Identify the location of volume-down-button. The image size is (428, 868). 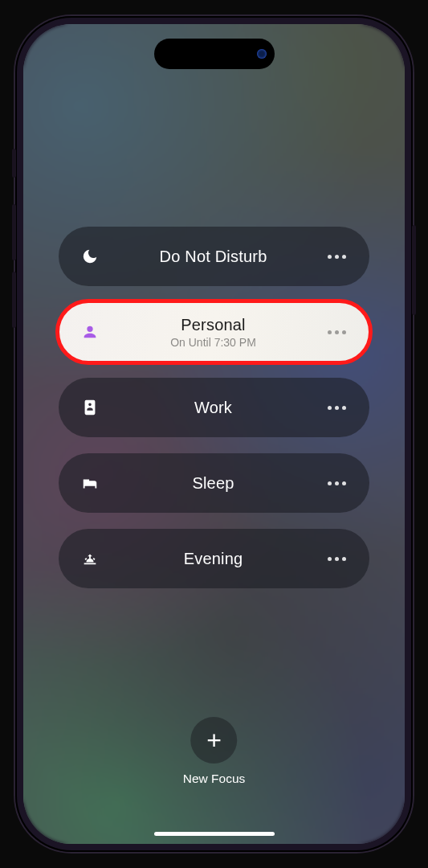
(14, 300).